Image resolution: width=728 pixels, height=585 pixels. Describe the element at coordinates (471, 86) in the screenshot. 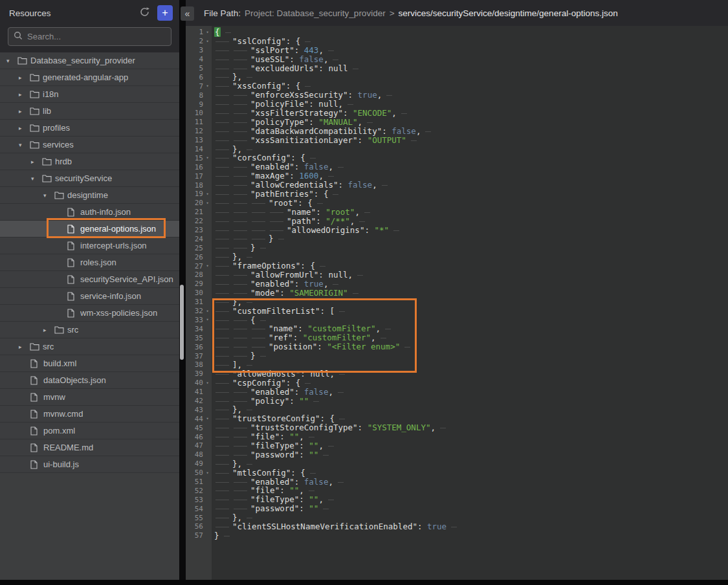

I see `code-line: "xssConfig": {` at that location.